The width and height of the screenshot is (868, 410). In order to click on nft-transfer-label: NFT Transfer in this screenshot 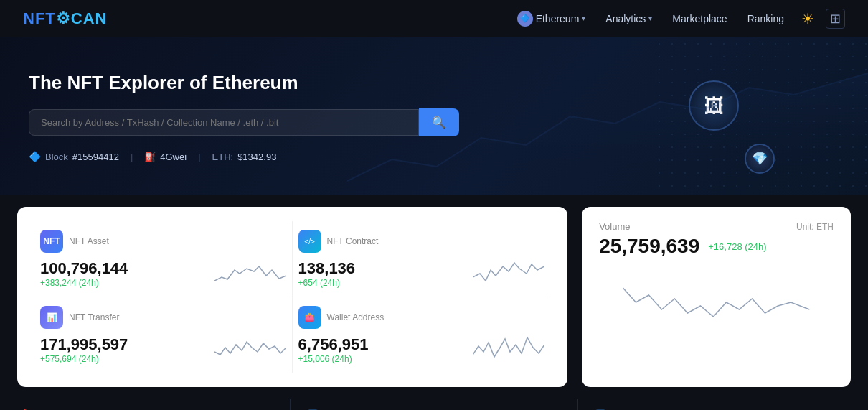, I will do `click(94, 317)`.